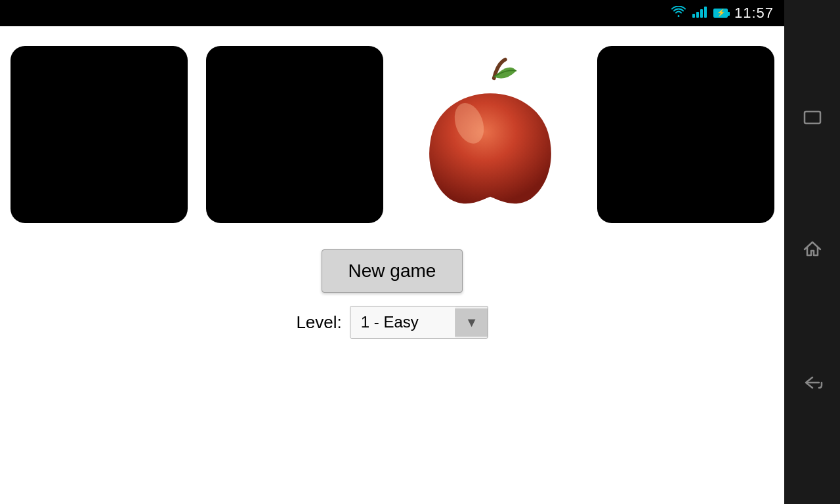 The height and width of the screenshot is (504, 840). I want to click on level-dropdown-arrow: ▼, so click(471, 323).